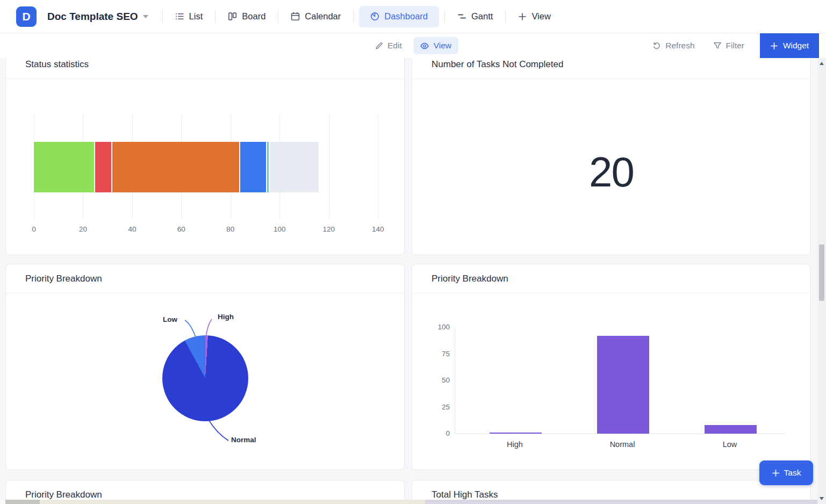 The width and height of the screenshot is (826, 504). I want to click on bar-segment-blue-status, so click(253, 167).